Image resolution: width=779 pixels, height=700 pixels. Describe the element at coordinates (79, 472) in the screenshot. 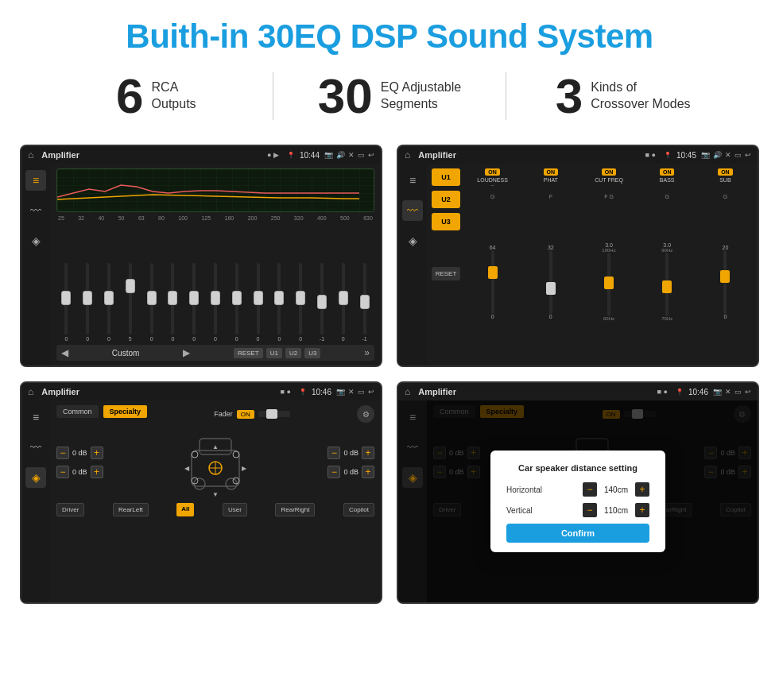

I see `db-val-rl: 0 dB` at that location.